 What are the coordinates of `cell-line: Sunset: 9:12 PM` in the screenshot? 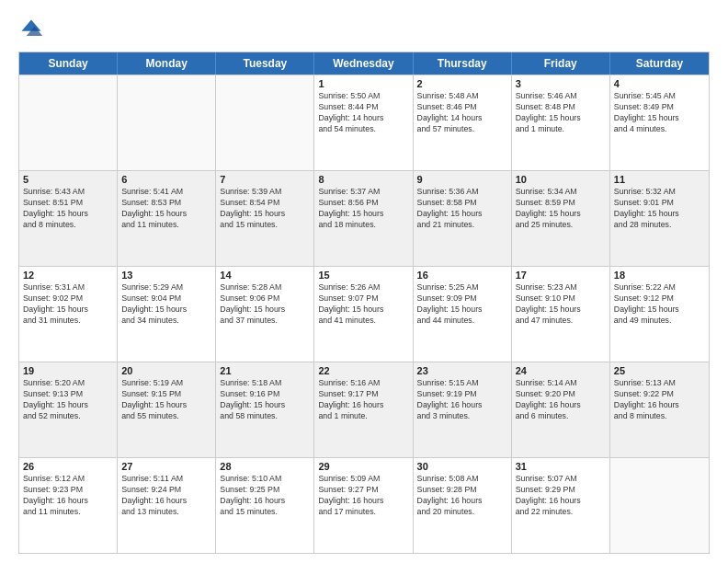 It's located at (660, 299).